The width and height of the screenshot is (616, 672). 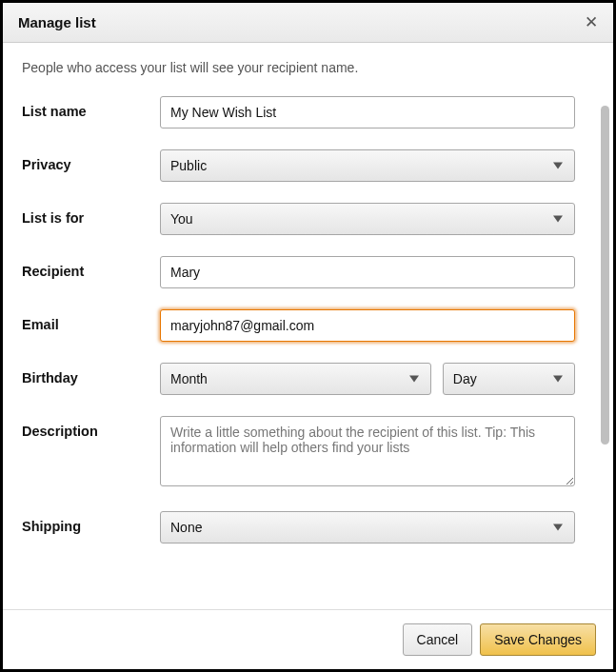 What do you see at coordinates (368, 527) in the screenshot?
I see `shipping-select: None` at bounding box center [368, 527].